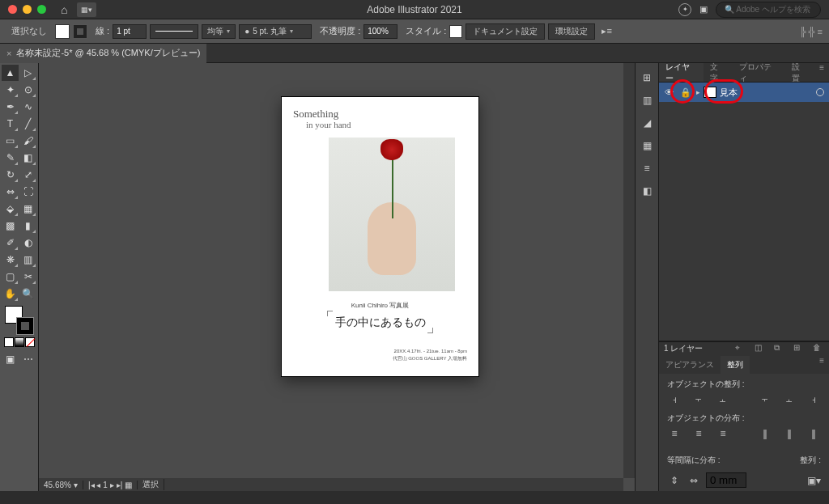  I want to click on artboard: Something in your hand Kunii Chihiro 写真展…, so click(380, 236).